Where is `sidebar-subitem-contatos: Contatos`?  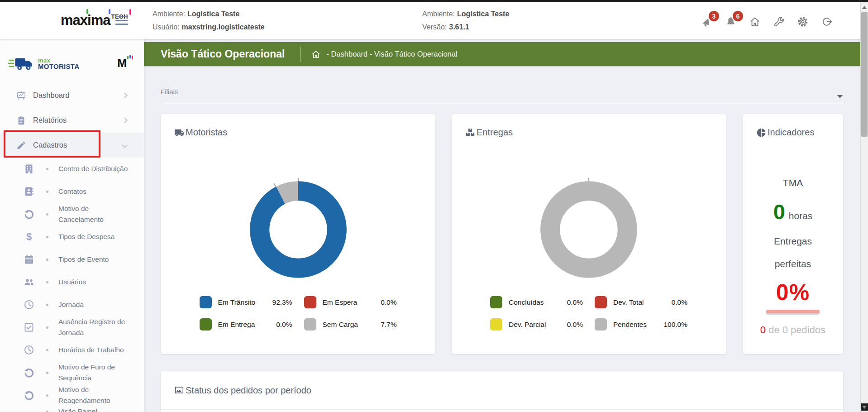 sidebar-subitem-contatos: Contatos is located at coordinates (72, 192).